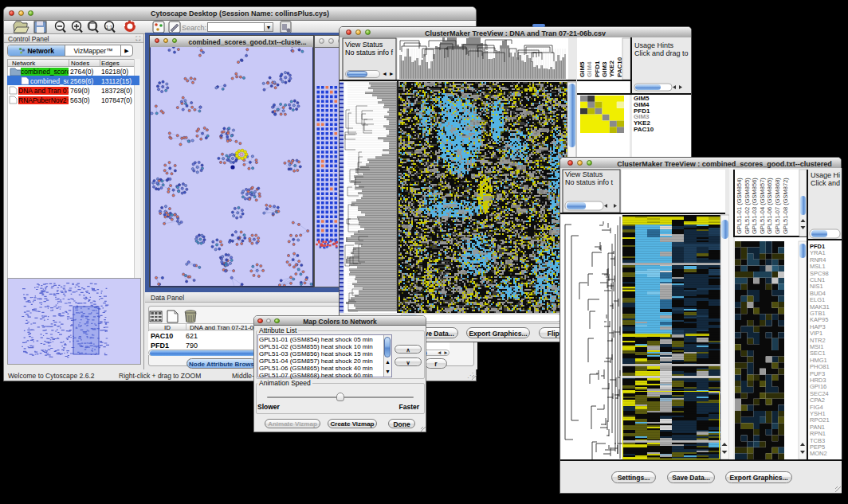  Describe the element at coordinates (582, 69) in the screenshot. I see `svg-text: GIM5` at that location.